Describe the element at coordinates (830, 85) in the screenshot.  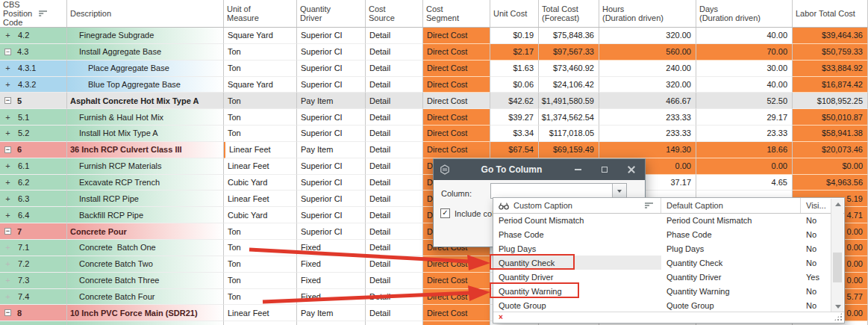
I see `cell-lab: $16,874.42` at that location.